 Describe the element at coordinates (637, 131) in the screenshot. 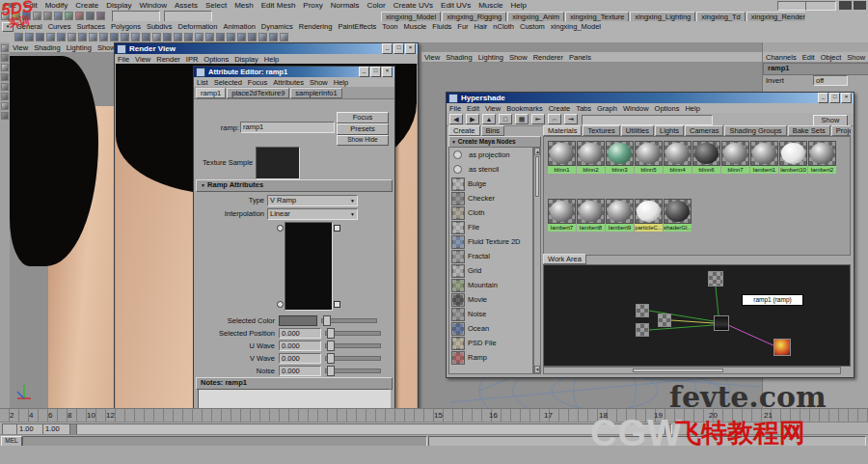

I see `hypershade-category-tab-2: Utilities` at that location.